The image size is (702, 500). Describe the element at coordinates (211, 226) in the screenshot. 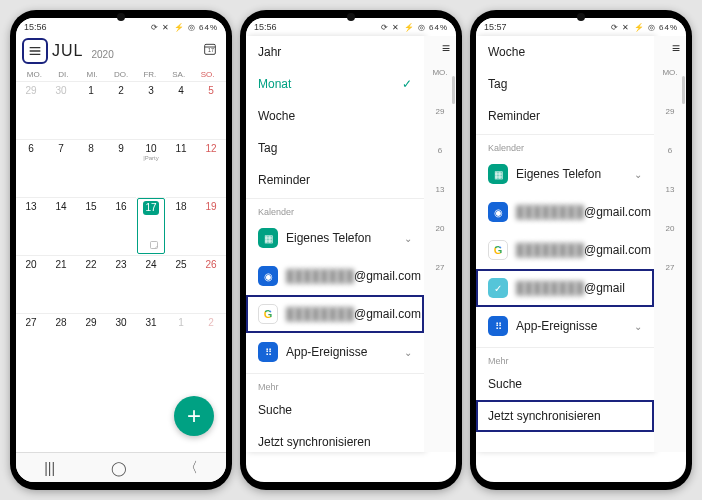

I see `calendar-day: 19` at that location.